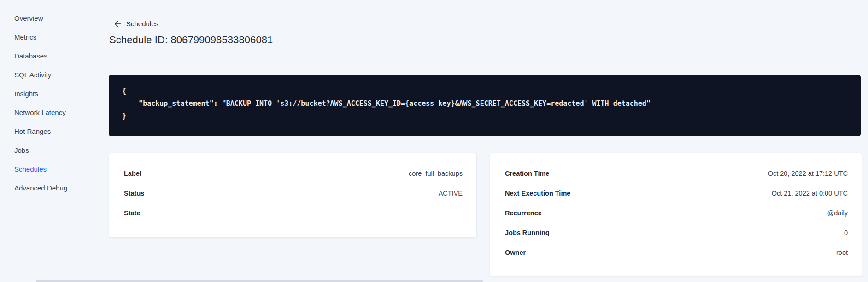 This screenshot has width=868, height=282. What do you see at coordinates (676, 174) in the screenshot?
I see `detail-row-creation-time: Creation Time Oct 20, 2022 at 17:12 UTC` at bounding box center [676, 174].